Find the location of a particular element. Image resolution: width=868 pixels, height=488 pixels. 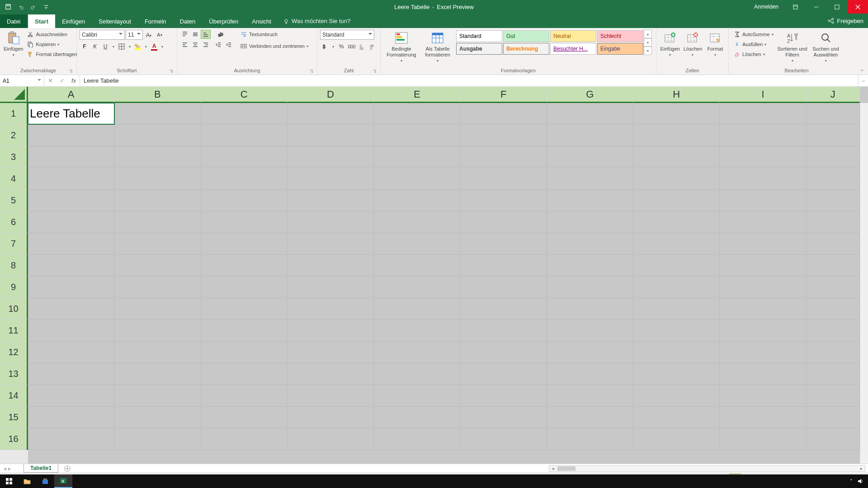

tray-chevron-icon: ˄ is located at coordinates (851, 482).